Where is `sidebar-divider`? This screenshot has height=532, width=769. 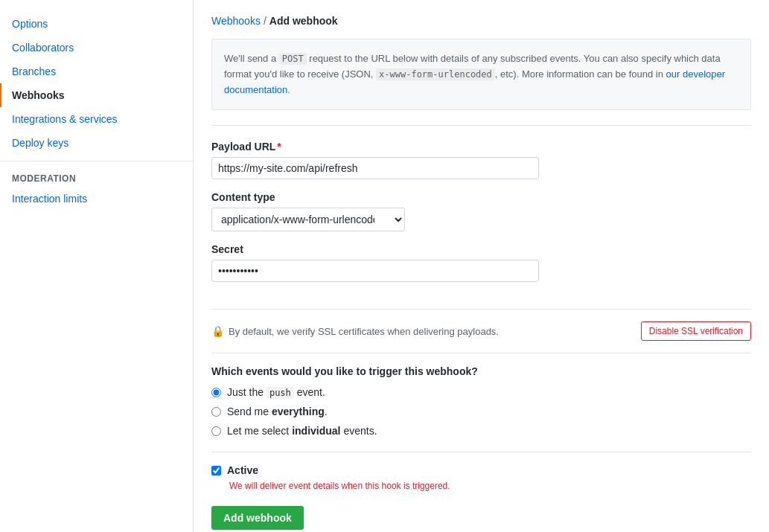
sidebar-divider is located at coordinates (97, 161).